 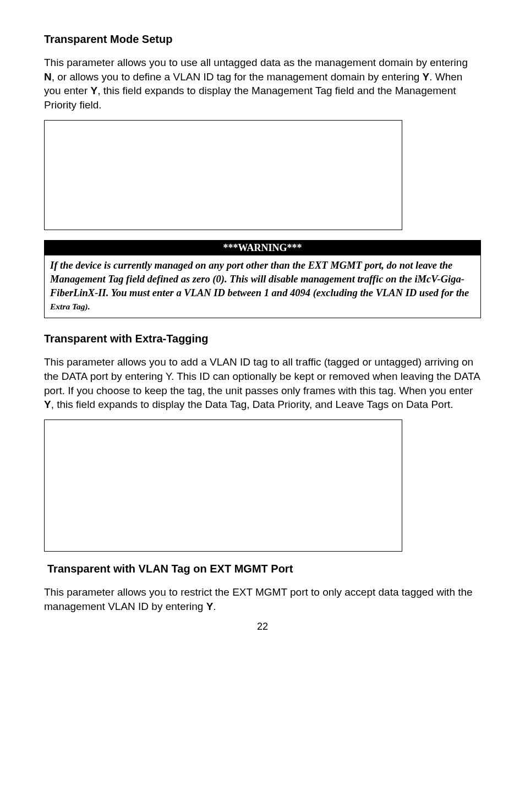 What do you see at coordinates (262, 280) in the screenshot?
I see `warning-box: ***WARNING*** If the device is currently…` at bounding box center [262, 280].